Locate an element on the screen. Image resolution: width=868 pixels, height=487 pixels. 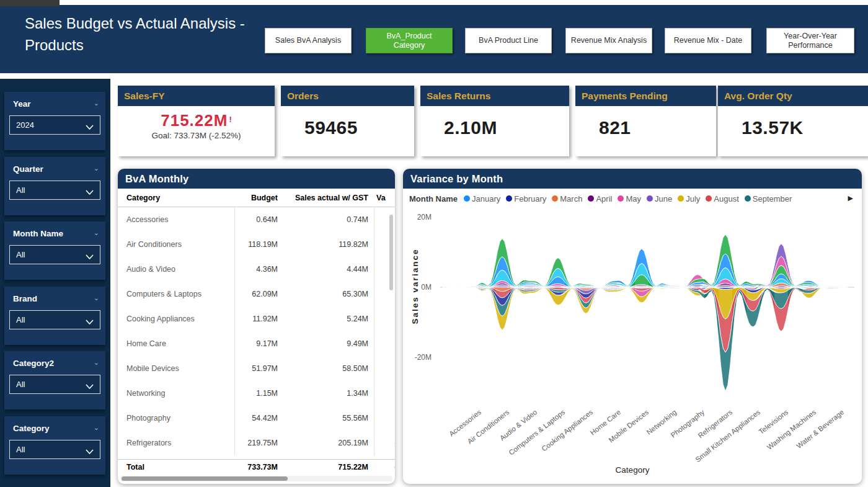
variance-panel-title: Variance by Month is located at coordinates (632, 179).